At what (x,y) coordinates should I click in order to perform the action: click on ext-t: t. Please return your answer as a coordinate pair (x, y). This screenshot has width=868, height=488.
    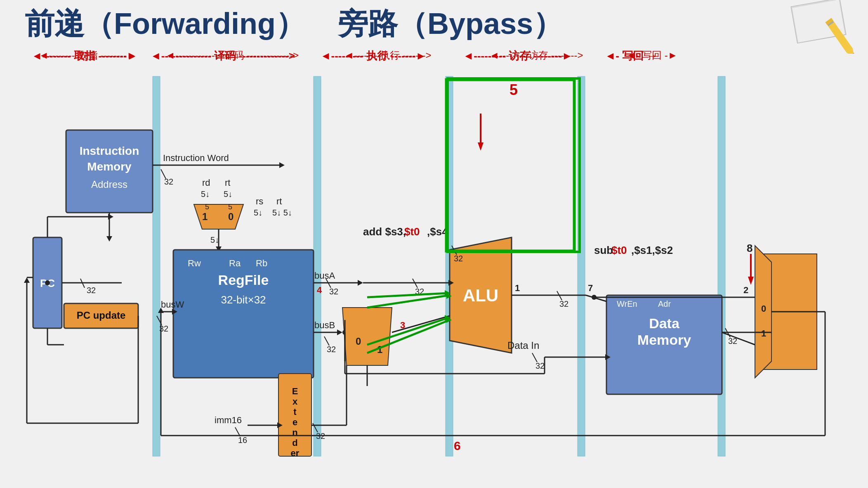
    Looking at the image, I should click on (295, 412).